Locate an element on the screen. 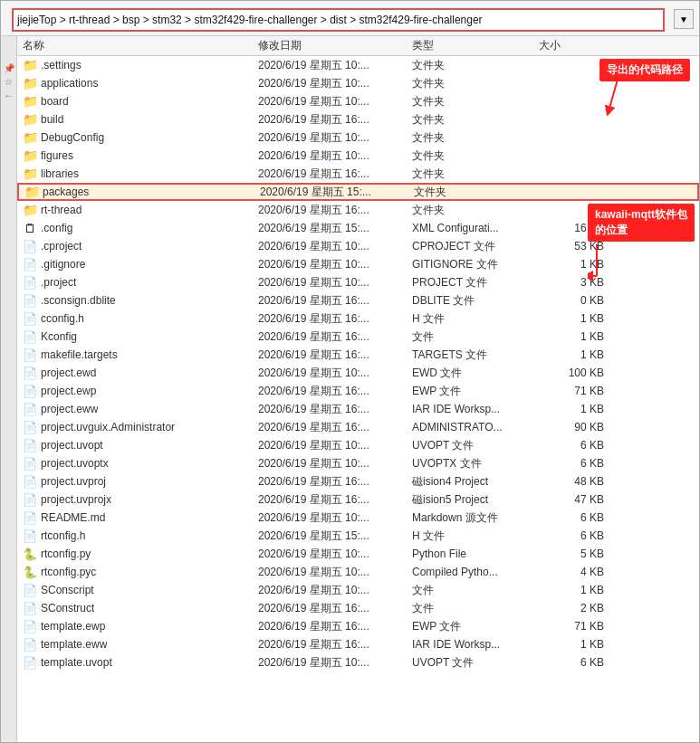 This screenshot has width=700, height=743. file-name-cell: 📄 .sconsign.dblite is located at coordinates (140, 300).